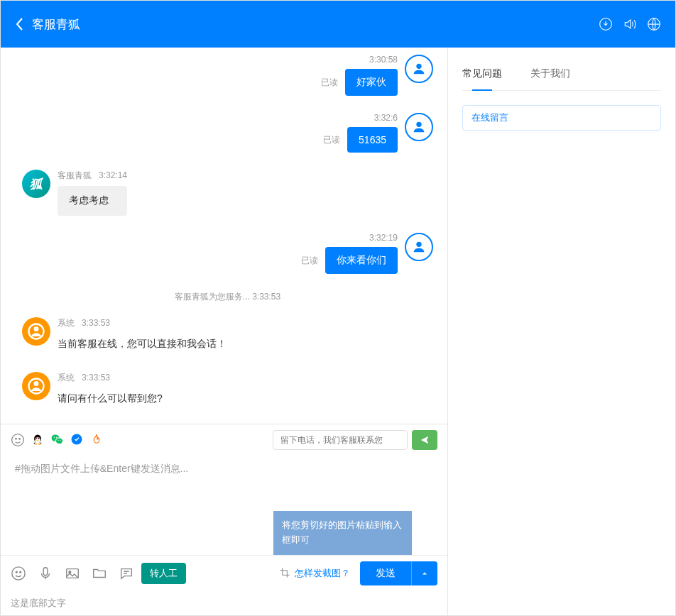  Describe the element at coordinates (92, 176) in the screenshot. I see `message-meta: 客服青狐3:32:14` at that location.